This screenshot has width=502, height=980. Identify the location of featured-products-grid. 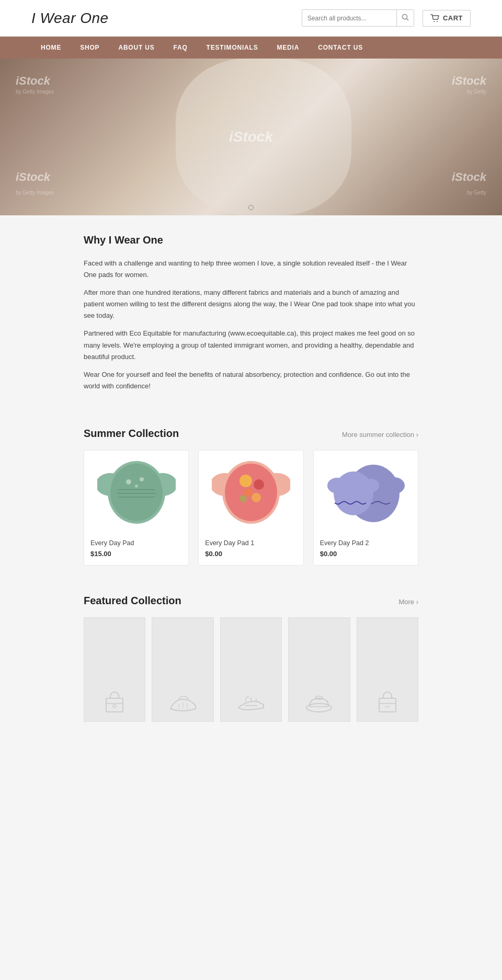
(251, 670).